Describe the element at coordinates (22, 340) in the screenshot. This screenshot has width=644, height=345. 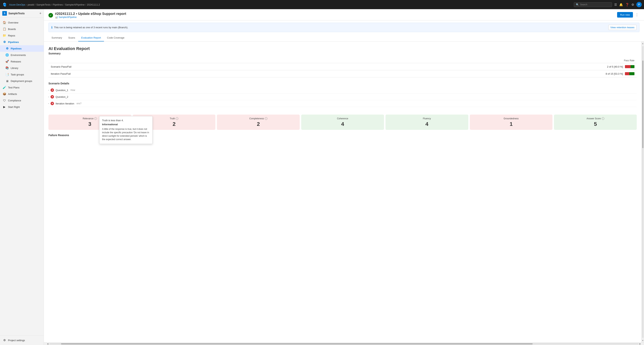
I see `sidebar-item-project-settings: ⚙ Project settings` at that location.